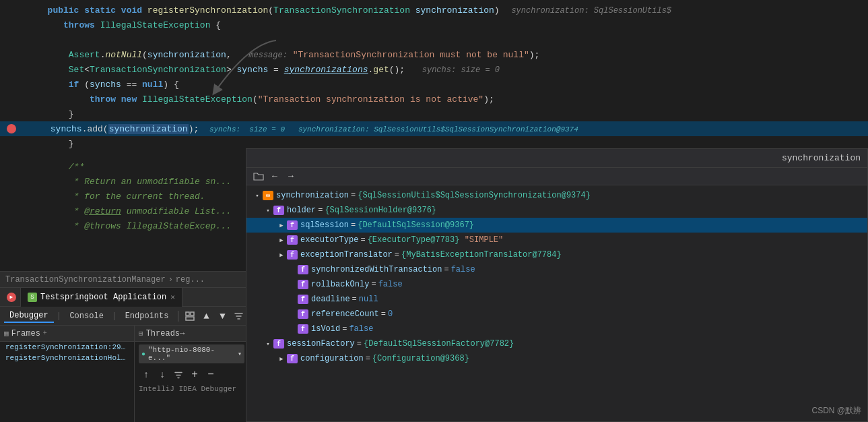 This screenshot has width=868, height=422. What do you see at coordinates (434, 10) in the screenshot?
I see `code-line-1: public static void registerSynchronizati…` at bounding box center [434, 10].